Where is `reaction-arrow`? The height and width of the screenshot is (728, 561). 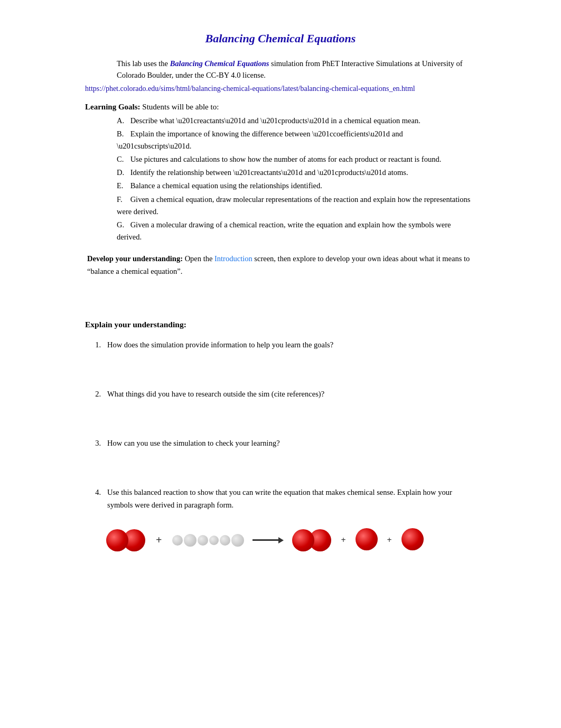 reaction-arrow is located at coordinates (268, 540).